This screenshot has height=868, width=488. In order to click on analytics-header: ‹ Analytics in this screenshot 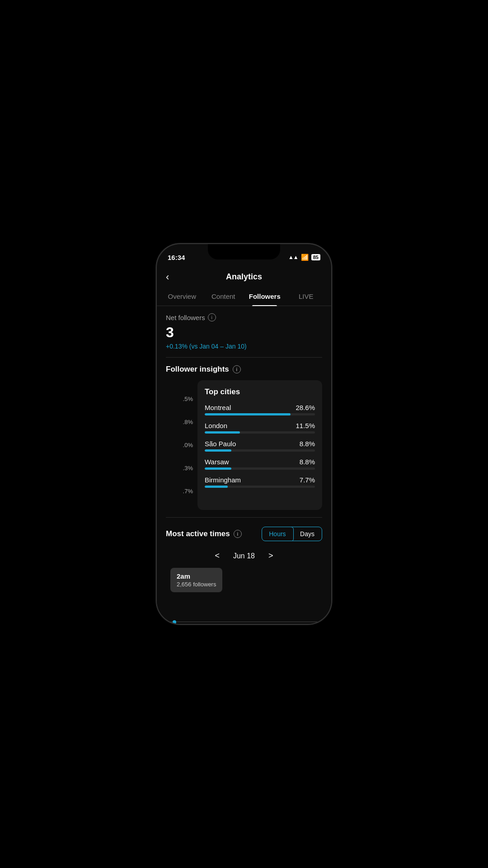, I will do `click(244, 277)`.